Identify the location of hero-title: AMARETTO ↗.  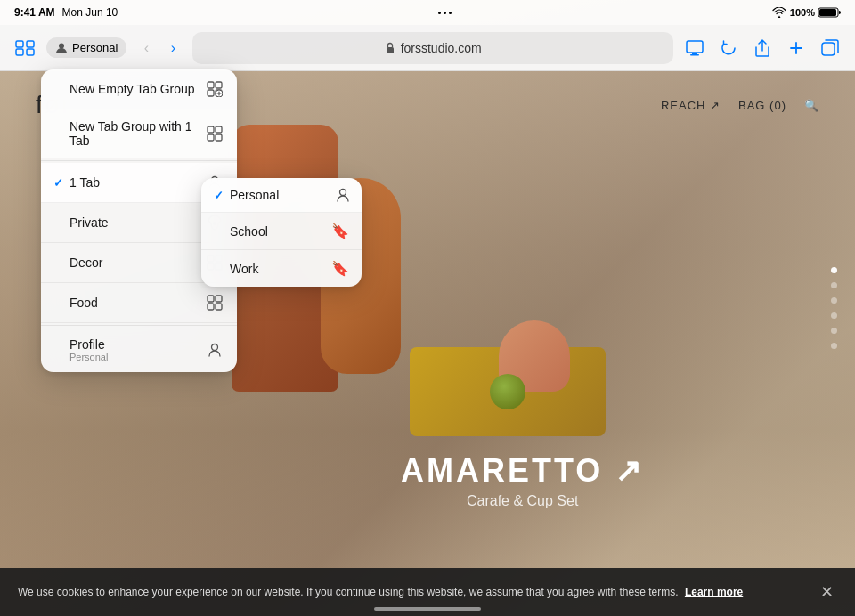
(522, 471).